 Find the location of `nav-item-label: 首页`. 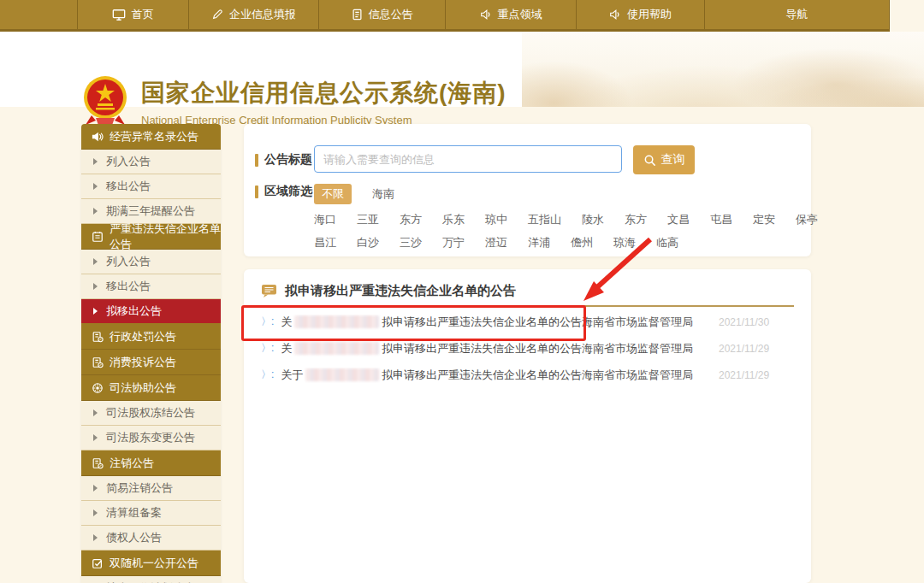

nav-item-label: 首页 is located at coordinates (143, 15).